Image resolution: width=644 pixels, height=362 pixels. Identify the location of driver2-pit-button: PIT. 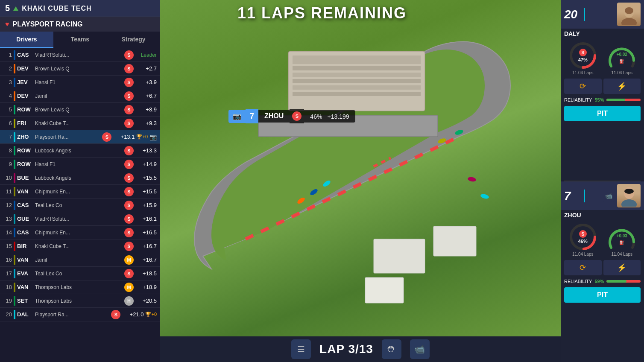
(602, 295).